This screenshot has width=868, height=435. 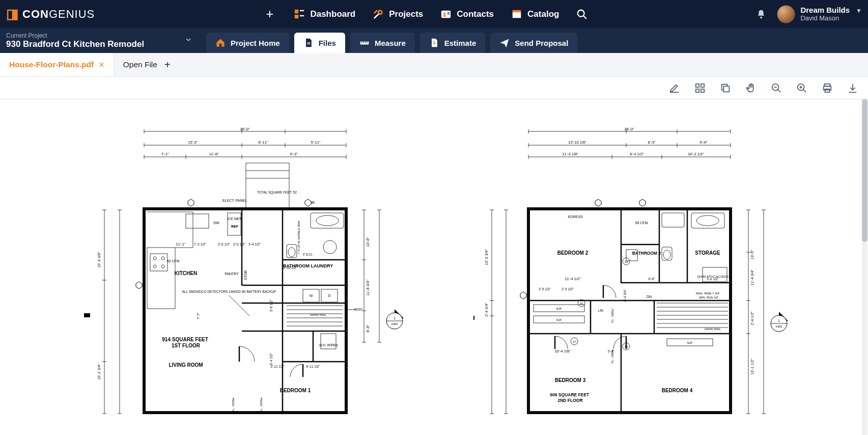 What do you see at coordinates (309, 43) in the screenshot?
I see `file-icon` at bounding box center [309, 43].